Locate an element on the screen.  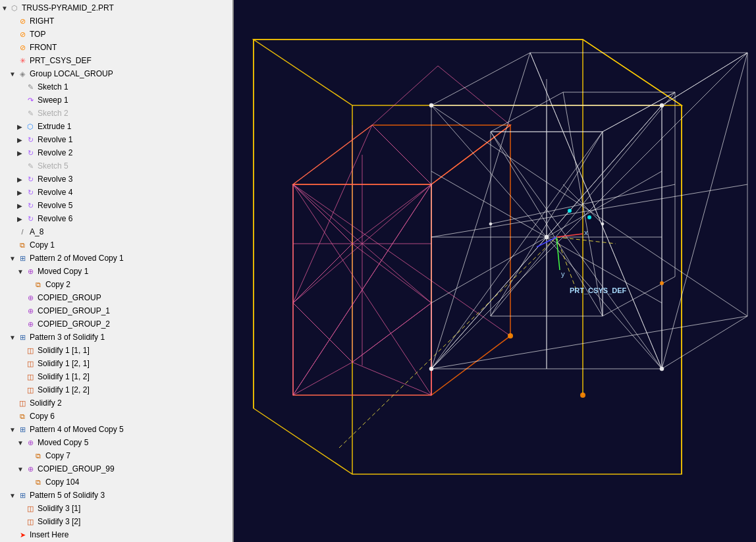
copy-icon-copy6: ⧉ is located at coordinates (22, 416).